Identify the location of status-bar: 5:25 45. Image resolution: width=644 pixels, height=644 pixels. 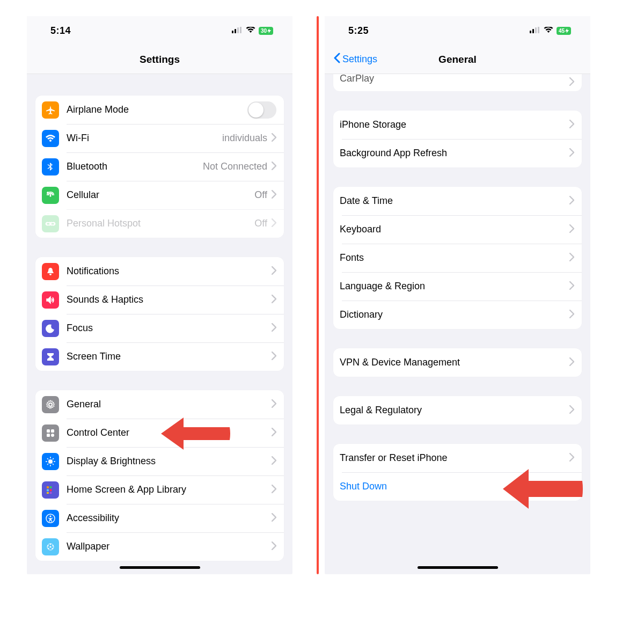
(457, 31).